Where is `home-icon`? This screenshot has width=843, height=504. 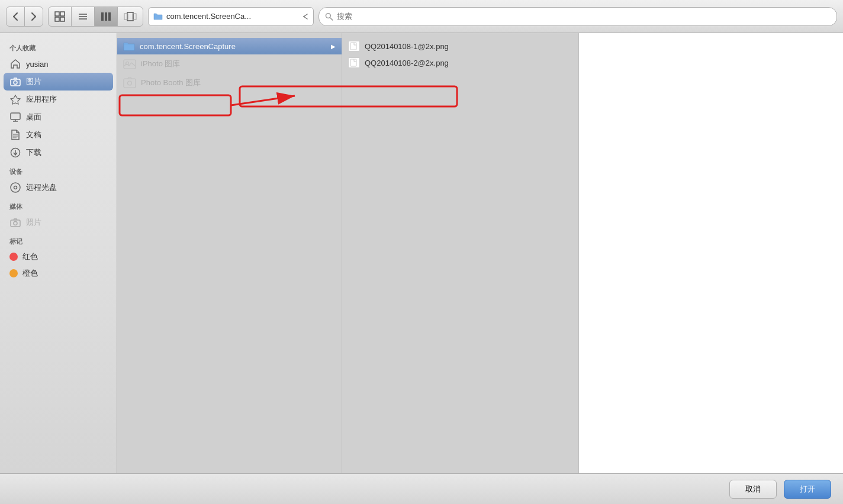
home-icon is located at coordinates (15, 64).